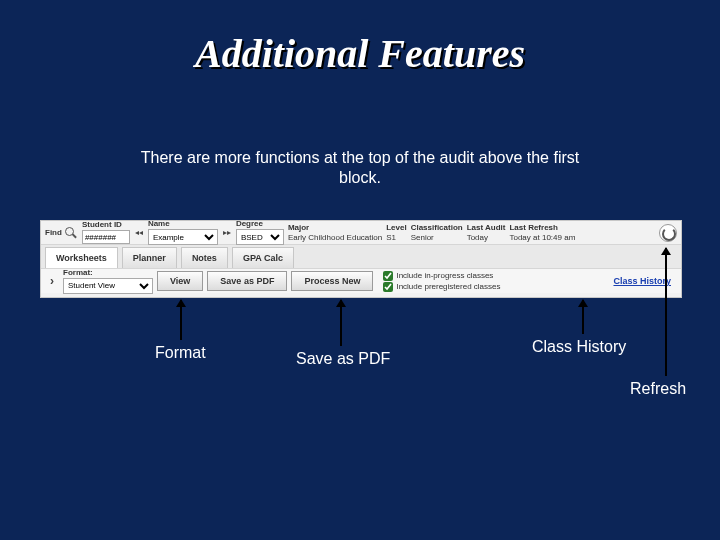  Describe the element at coordinates (444, 276) in the screenshot. I see `include-inprogress-label: Include in-progress classes` at that location.